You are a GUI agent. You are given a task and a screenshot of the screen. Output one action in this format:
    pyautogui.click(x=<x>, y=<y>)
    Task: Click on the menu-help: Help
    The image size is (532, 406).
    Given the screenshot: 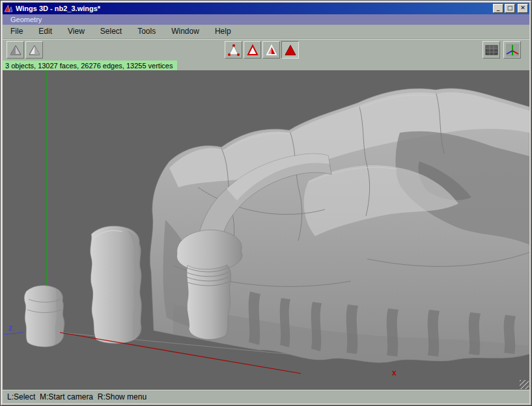 What is the action you would take?
    pyautogui.click(x=223, y=31)
    